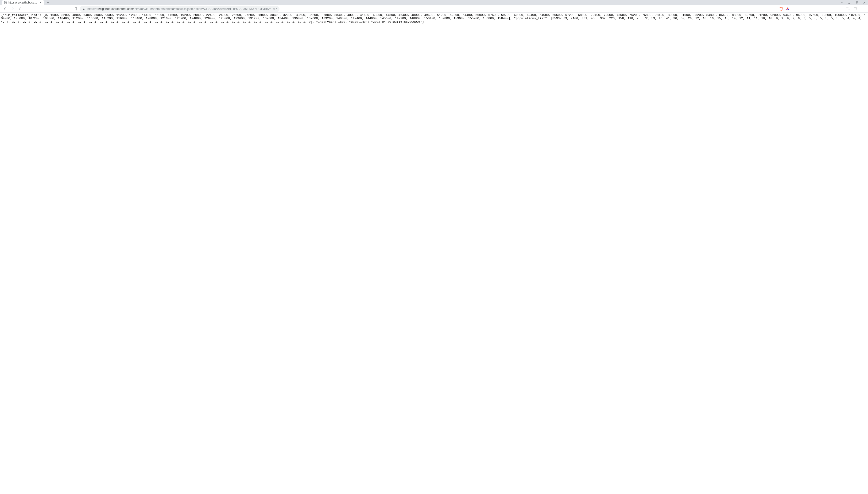 This screenshot has width=868, height=494. Describe the element at coordinates (783, 9) in the screenshot. I see `toolbar-right` at that location.